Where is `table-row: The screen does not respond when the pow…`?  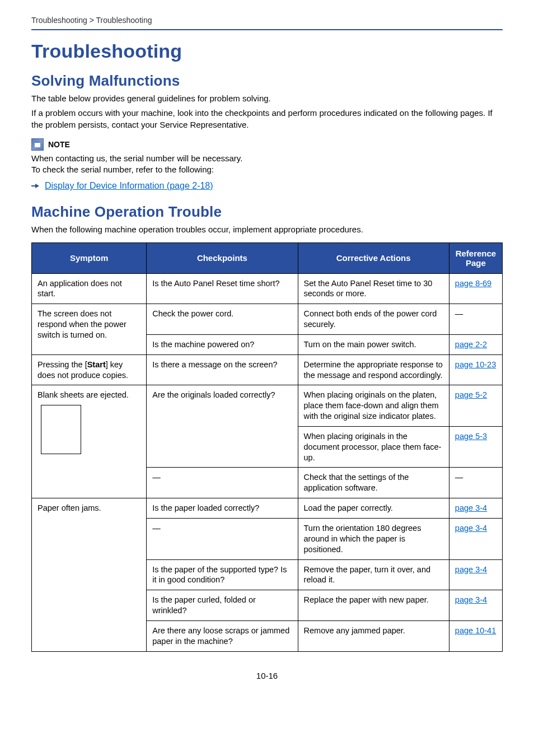
table-row: The screen does not respond when the pow… is located at coordinates (268, 319).